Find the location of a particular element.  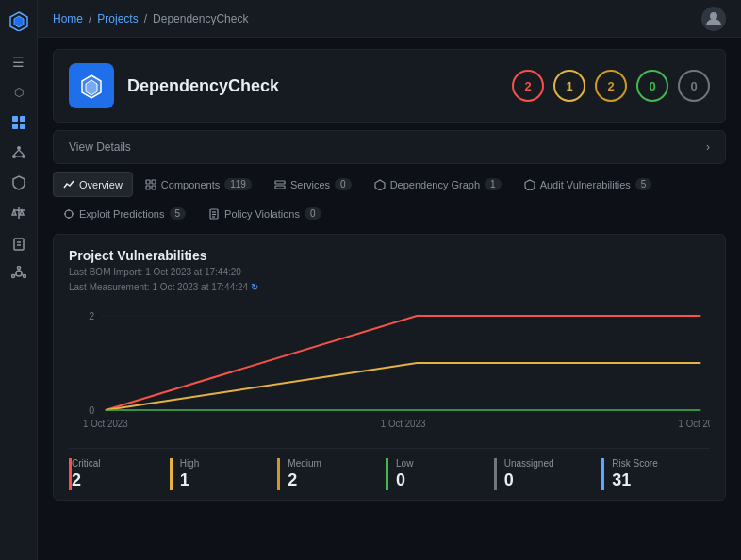

shield-sidebar-icon is located at coordinates (19, 183).